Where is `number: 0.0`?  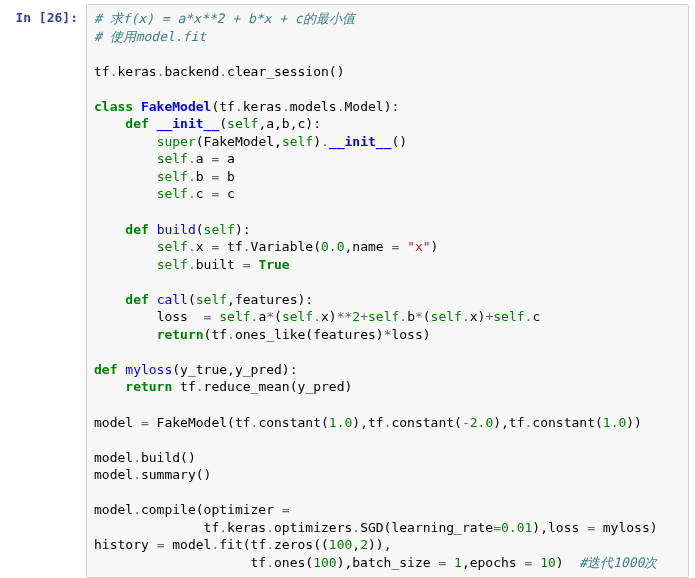 number: 0.0 is located at coordinates (332, 246).